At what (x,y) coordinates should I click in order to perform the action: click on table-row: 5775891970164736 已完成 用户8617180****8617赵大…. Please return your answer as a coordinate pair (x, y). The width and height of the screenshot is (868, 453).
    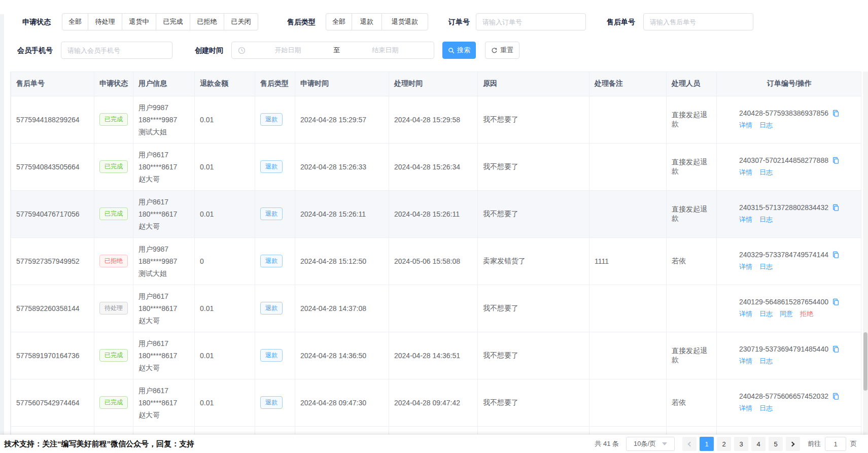
    Looking at the image, I should click on (436, 355).